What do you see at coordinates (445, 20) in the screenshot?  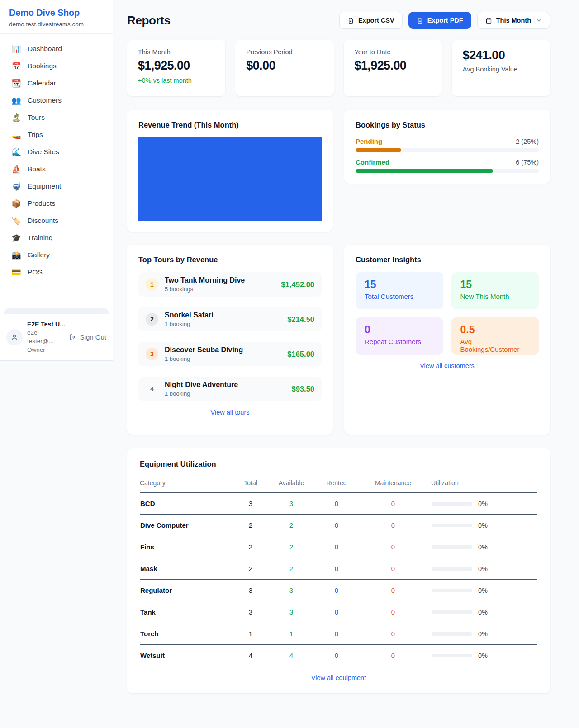 I see `export-pdf-label: Export PDF` at bounding box center [445, 20].